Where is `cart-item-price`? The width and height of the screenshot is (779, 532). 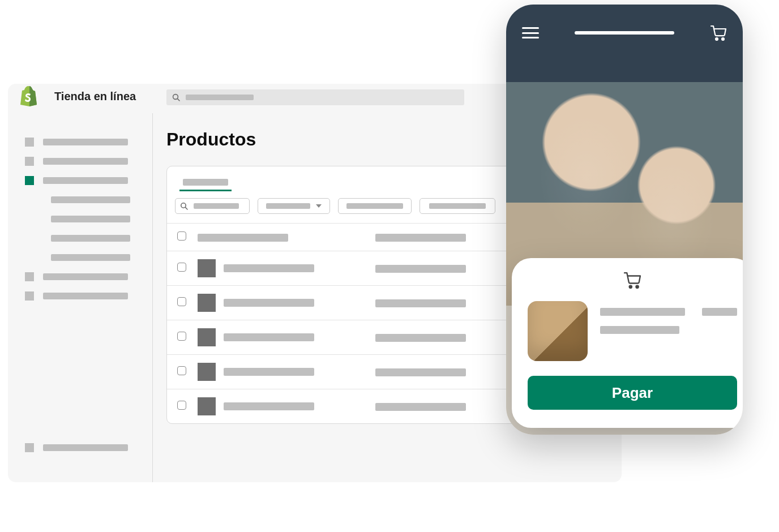
cart-item-price is located at coordinates (720, 312).